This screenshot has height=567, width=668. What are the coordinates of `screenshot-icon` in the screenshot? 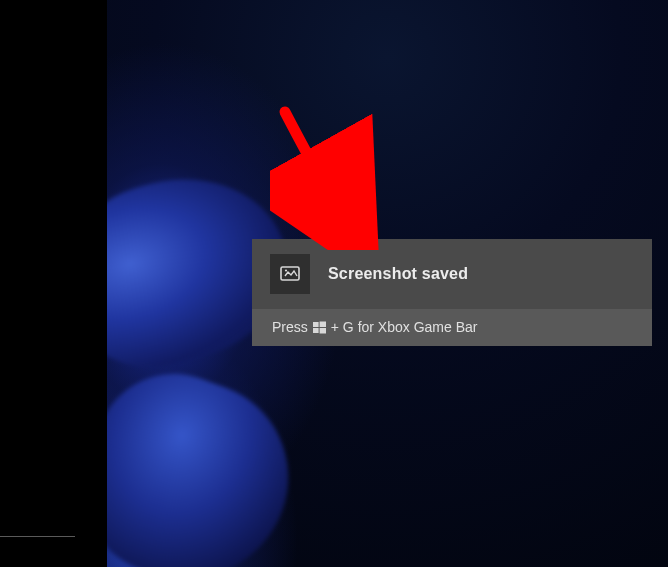 It's located at (290, 274).